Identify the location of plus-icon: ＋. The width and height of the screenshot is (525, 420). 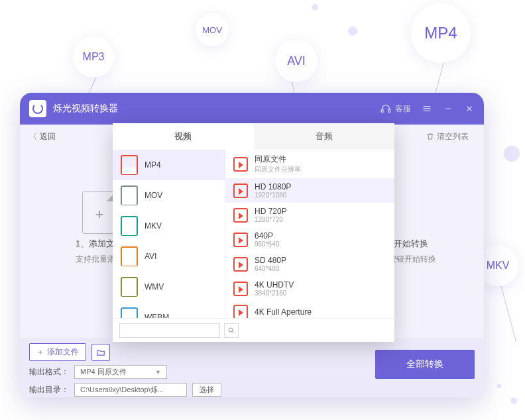
(40, 352).